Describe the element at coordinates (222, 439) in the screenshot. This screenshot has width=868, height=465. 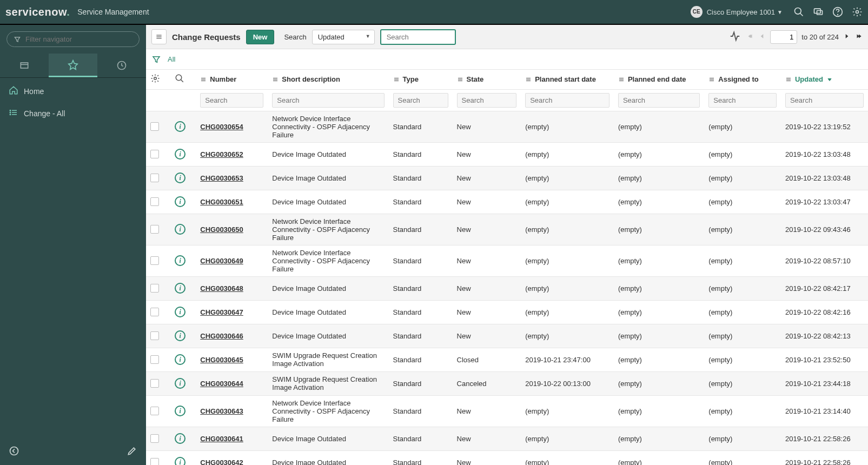
I see `record-link: CHG0030641` at that location.